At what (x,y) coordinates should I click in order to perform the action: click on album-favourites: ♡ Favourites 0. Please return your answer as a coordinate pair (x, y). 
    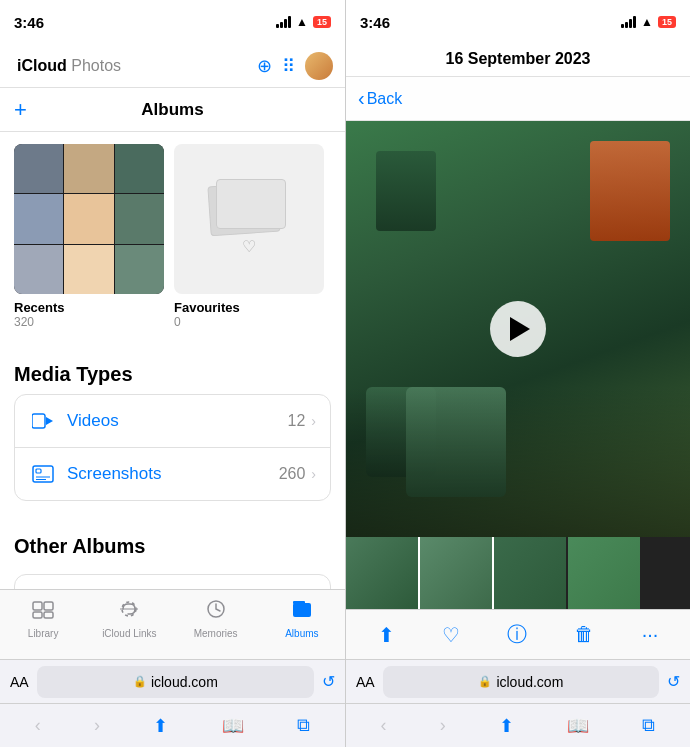
    Looking at the image, I should click on (249, 236).